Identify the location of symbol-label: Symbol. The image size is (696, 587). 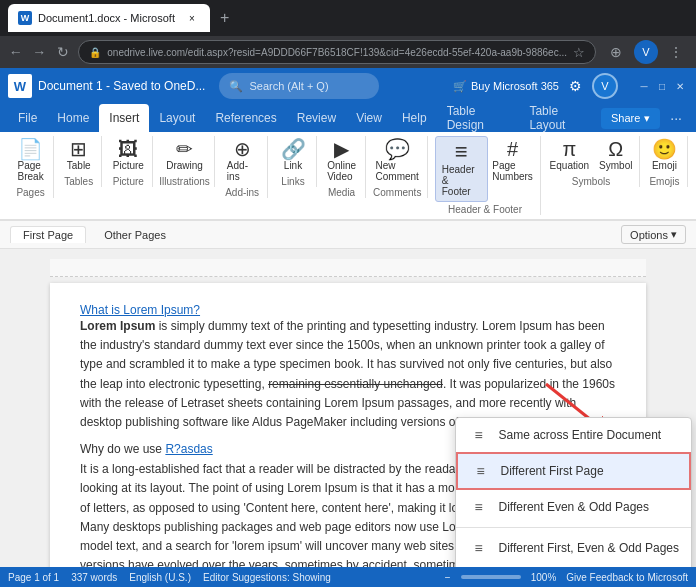
(616, 166).